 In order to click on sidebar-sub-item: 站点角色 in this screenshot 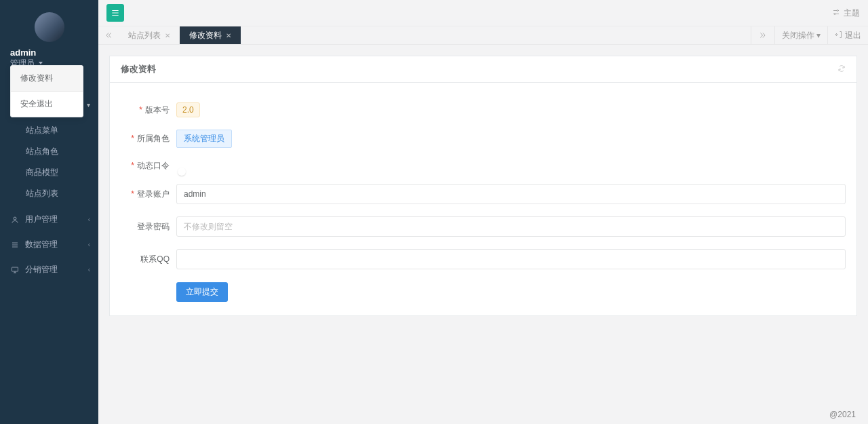, I will do `click(49, 152)`.